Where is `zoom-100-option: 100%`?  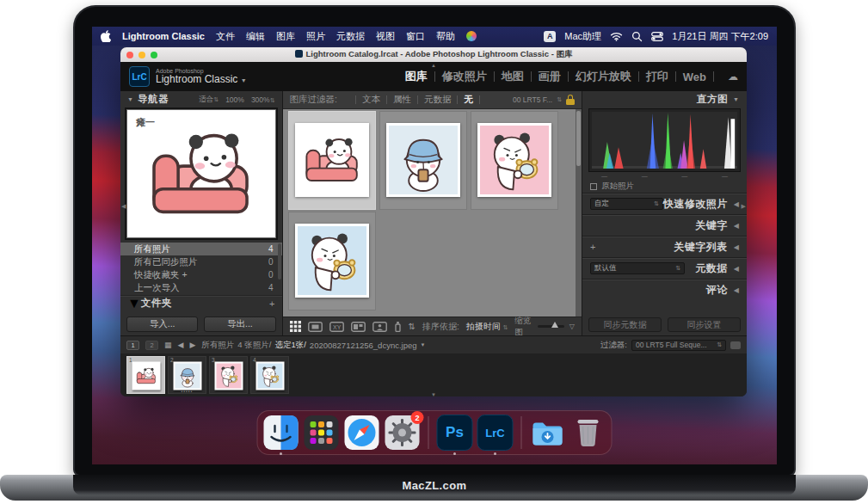 zoom-100-option: 100% is located at coordinates (235, 100).